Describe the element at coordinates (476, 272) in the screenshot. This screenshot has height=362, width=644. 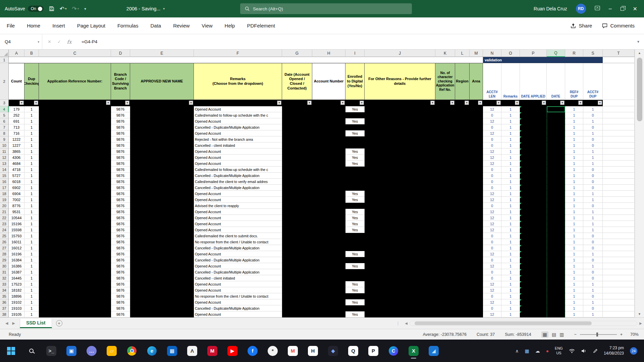
I see `cell-M31` at that location.